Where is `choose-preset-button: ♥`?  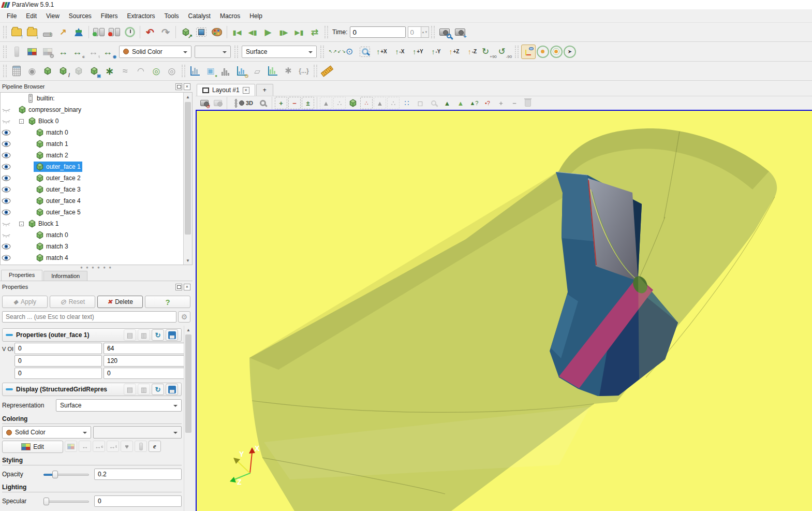
choose-preset-button: ♥ is located at coordinates (127, 446).